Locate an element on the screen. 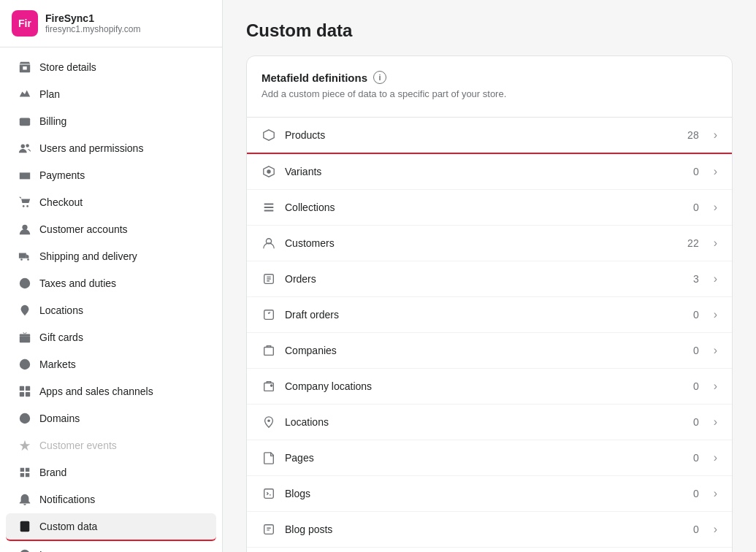 Image resolution: width=756 pixels, height=552 pixels. metafield-row-locations: Locations0› is located at coordinates (489, 422).